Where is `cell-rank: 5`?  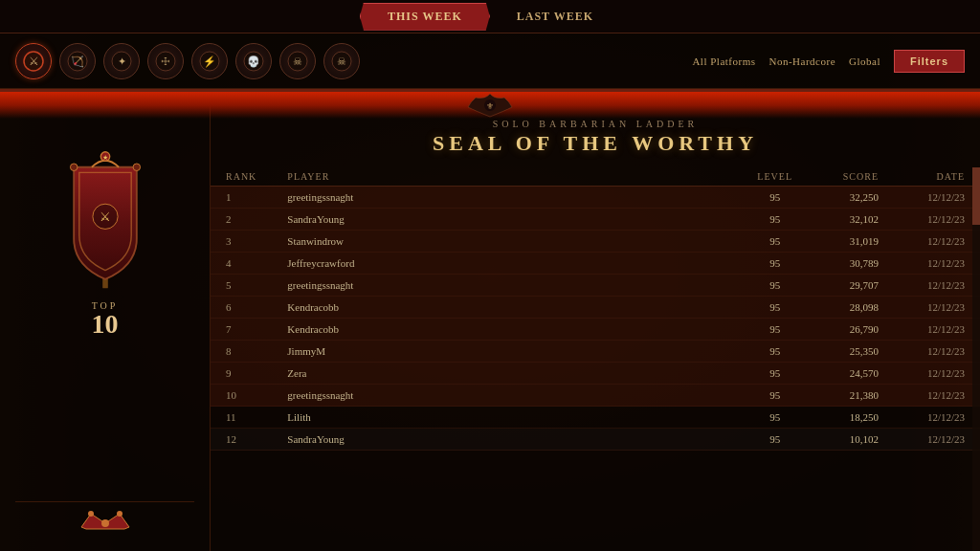
cell-rank: 5 is located at coordinates (241, 285).